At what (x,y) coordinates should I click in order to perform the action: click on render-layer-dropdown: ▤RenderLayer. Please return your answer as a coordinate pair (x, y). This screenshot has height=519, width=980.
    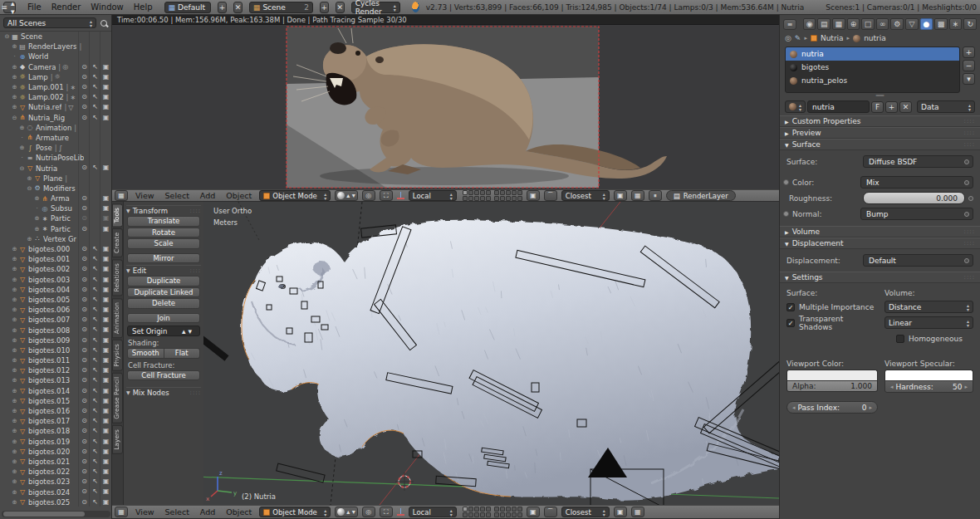
    Looking at the image, I should click on (701, 196).